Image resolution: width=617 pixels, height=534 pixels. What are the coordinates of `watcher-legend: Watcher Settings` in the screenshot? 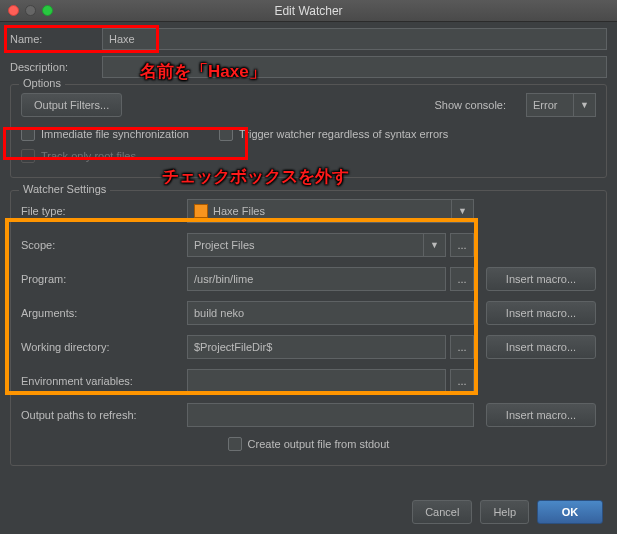 It's located at (64, 189).